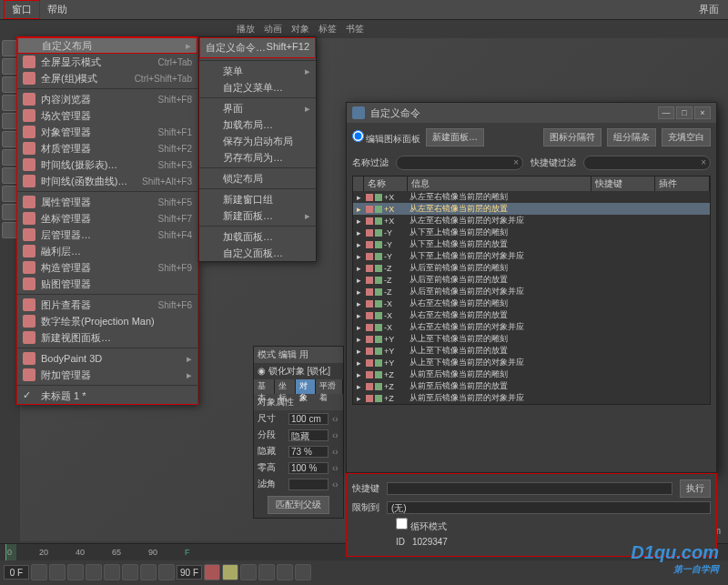 Image resolution: width=728 pixels, height=585 pixels. Describe the element at coordinates (107, 202) in the screenshot. I see `menu-item: 属性管理器Shift+F5` at that location.